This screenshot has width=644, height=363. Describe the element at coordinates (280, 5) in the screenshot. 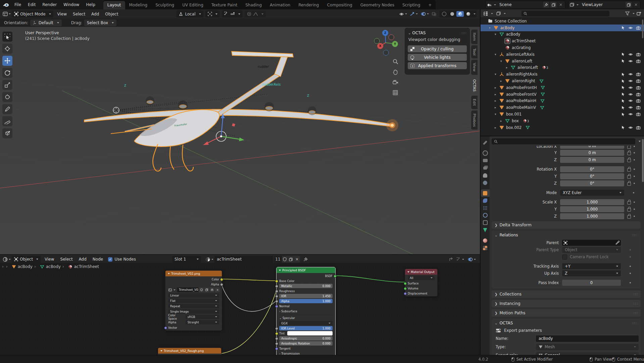

I see `workspace-tab: Animation` at that location.